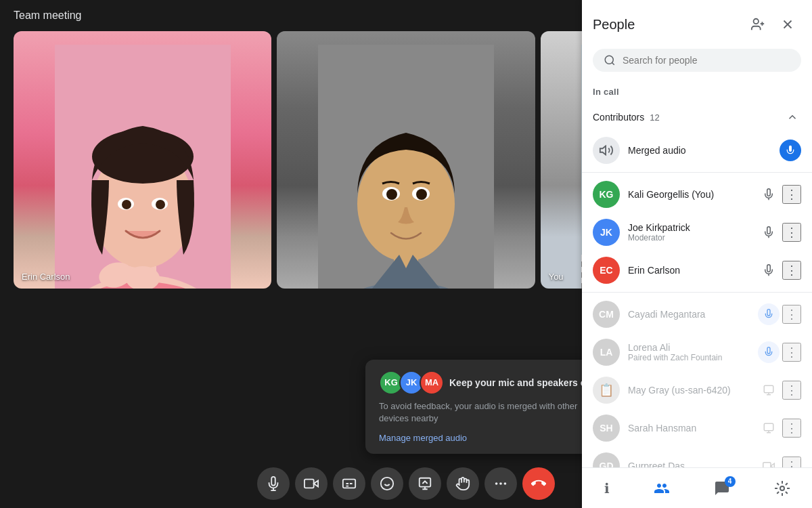 The width and height of the screenshot is (812, 508). What do you see at coordinates (689, 228) in the screenshot?
I see `person-name-joe: Joe Kirkpatrick` at bounding box center [689, 228].